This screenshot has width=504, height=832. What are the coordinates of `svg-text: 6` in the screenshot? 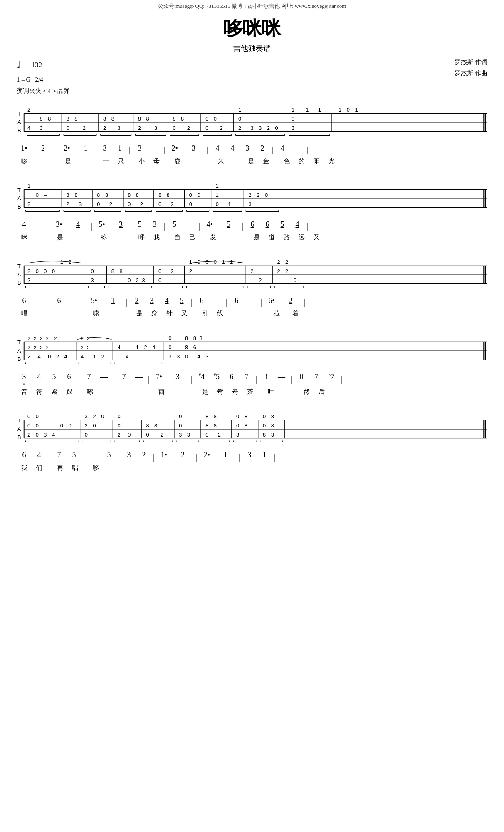 It's located at (195, 347).